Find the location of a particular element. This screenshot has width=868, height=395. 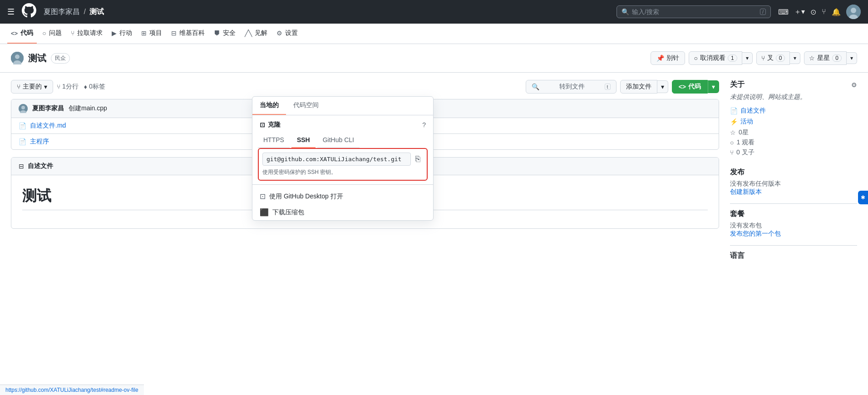

bell-icon: 🔔 is located at coordinates (836, 12).